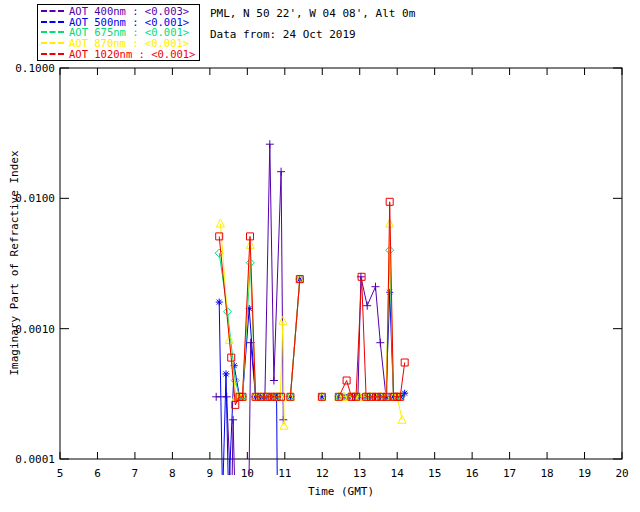 Image resolution: width=640 pixels, height=512 pixels. I want to click on legend-label: AOT 675nm : <0.001>, so click(129, 32).